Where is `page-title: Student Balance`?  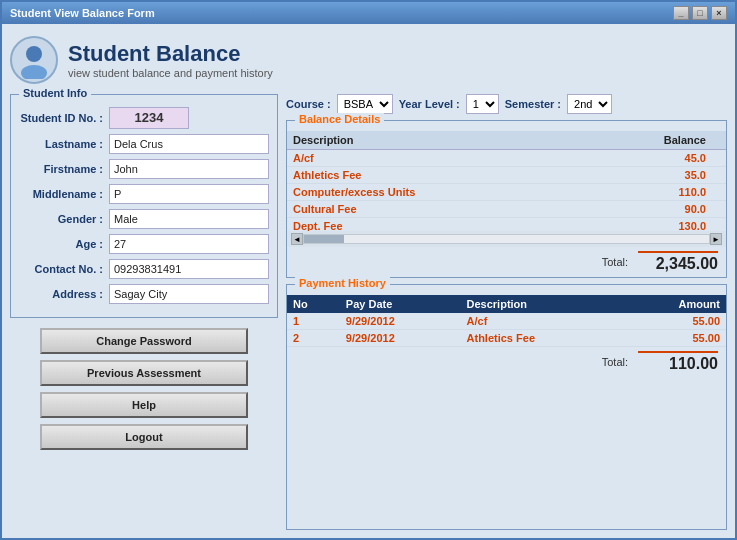 page-title: Student Balance is located at coordinates (170, 54).